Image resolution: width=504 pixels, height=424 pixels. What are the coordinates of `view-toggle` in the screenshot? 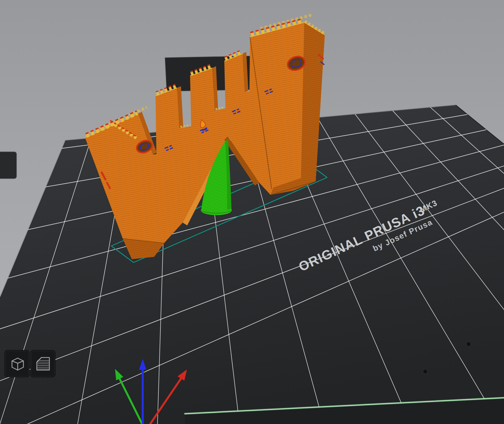 It's located at (30, 364).